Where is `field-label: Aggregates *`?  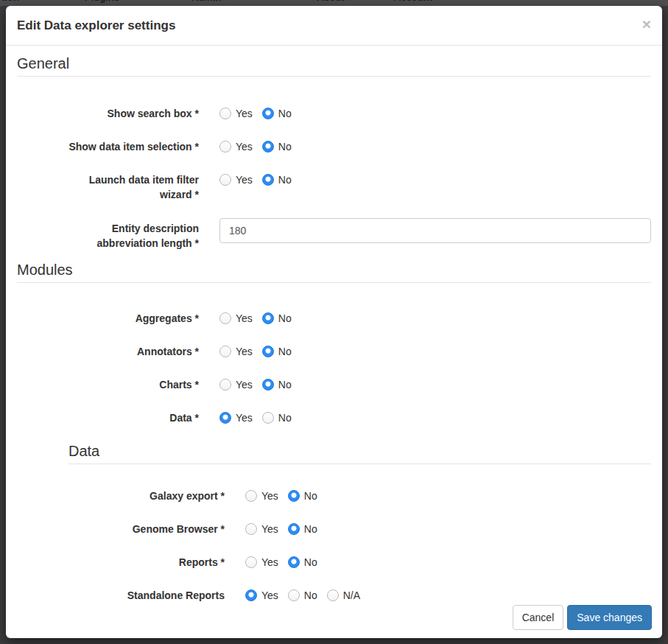
field-label: Aggregates * is located at coordinates (108, 318).